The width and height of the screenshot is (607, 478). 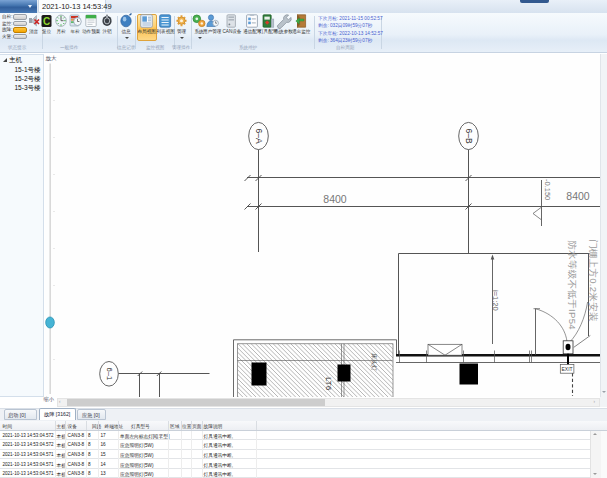 What do you see at coordinates (469, 136) in the screenshot?
I see `svg-text: 6–B` at bounding box center [469, 136].